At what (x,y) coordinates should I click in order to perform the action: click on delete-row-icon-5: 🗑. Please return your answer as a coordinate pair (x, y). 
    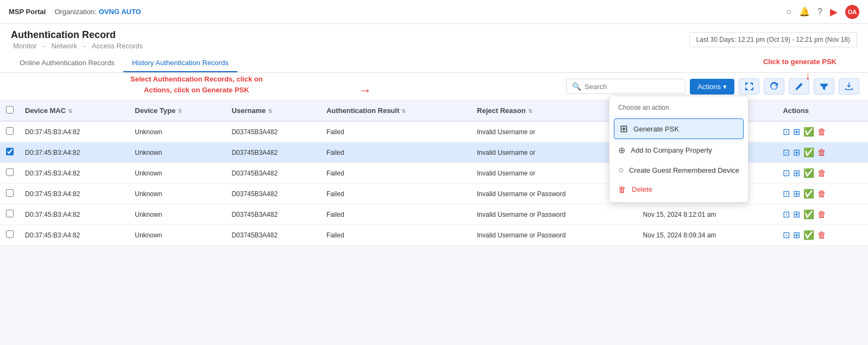
    Looking at the image, I should click on (822, 235).